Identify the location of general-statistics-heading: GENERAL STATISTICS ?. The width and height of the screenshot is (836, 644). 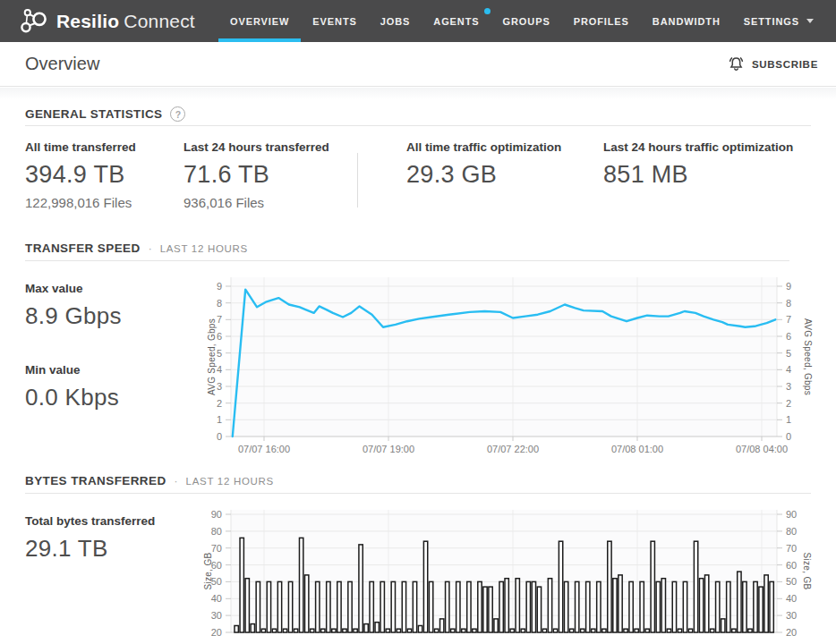
(106, 114).